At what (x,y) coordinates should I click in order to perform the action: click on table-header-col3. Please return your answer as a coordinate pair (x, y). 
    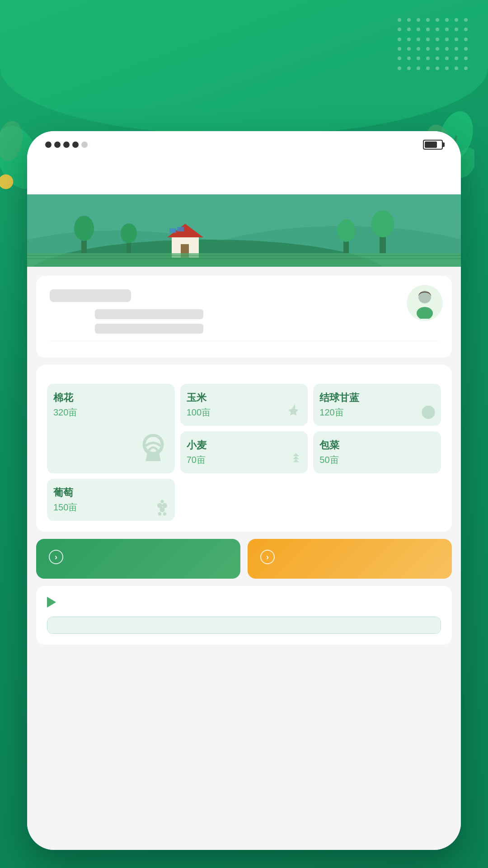
    Looking at the image, I should click on (375, 625).